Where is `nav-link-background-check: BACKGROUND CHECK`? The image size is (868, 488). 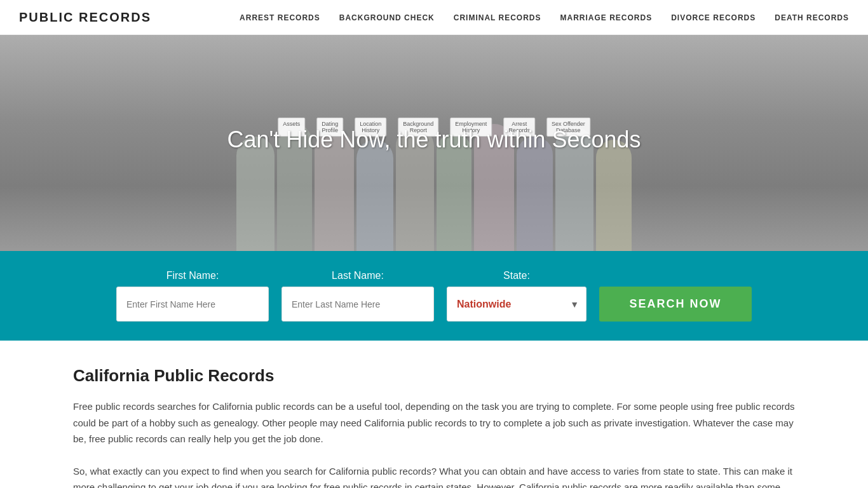
nav-link-background-check: BACKGROUND CHECK is located at coordinates (387, 18).